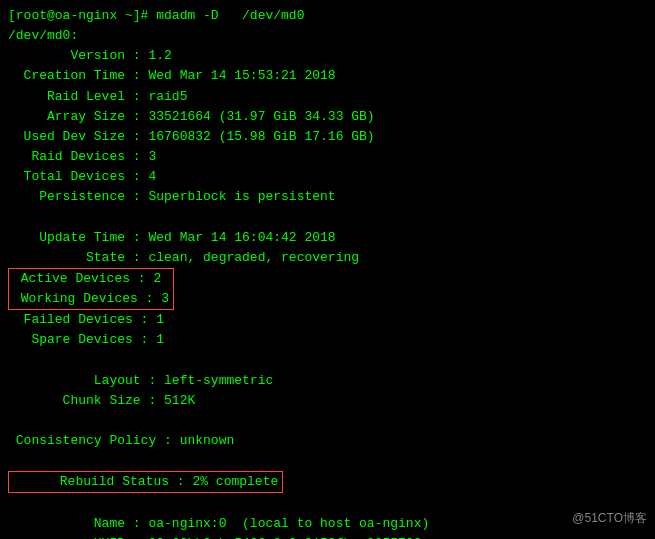 This screenshot has height=539, width=655. What do you see at coordinates (91, 279) in the screenshot?
I see `active-devices-line: Active Devices : 2` at bounding box center [91, 279].